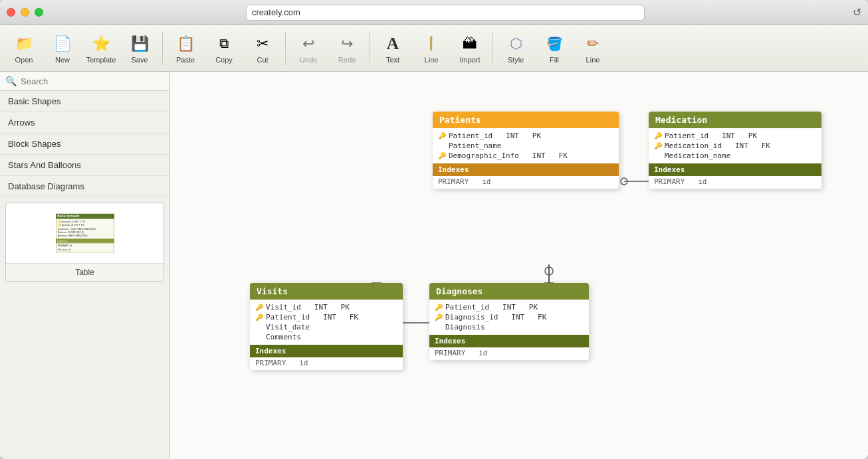  I want to click on mini-table-preview: Bank Account 🔑 Account_id INT T FK 🔑 Bra…, so click(85, 233).